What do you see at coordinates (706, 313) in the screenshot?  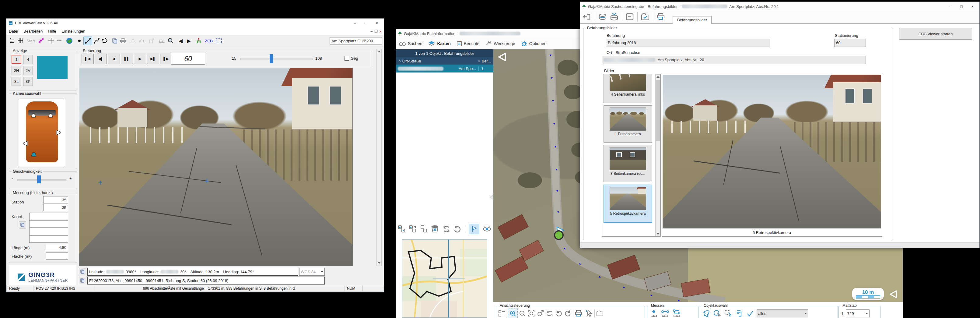 I see `select-cursor-icon` at bounding box center [706, 313].